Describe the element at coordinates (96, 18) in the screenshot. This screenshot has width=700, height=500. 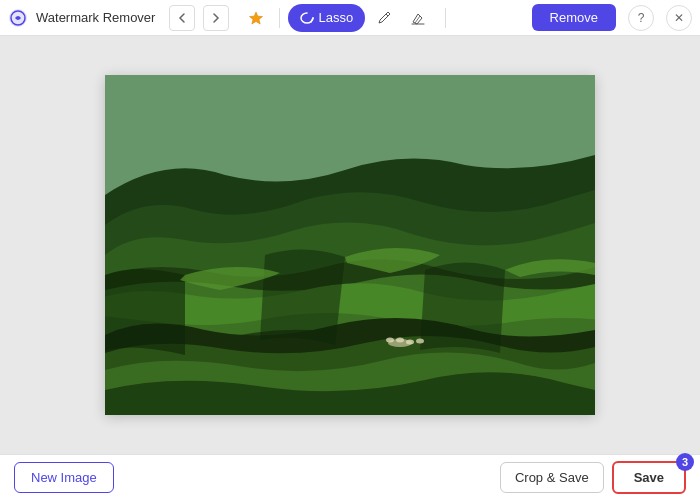
I see `app-title: Watermark Remover` at that location.